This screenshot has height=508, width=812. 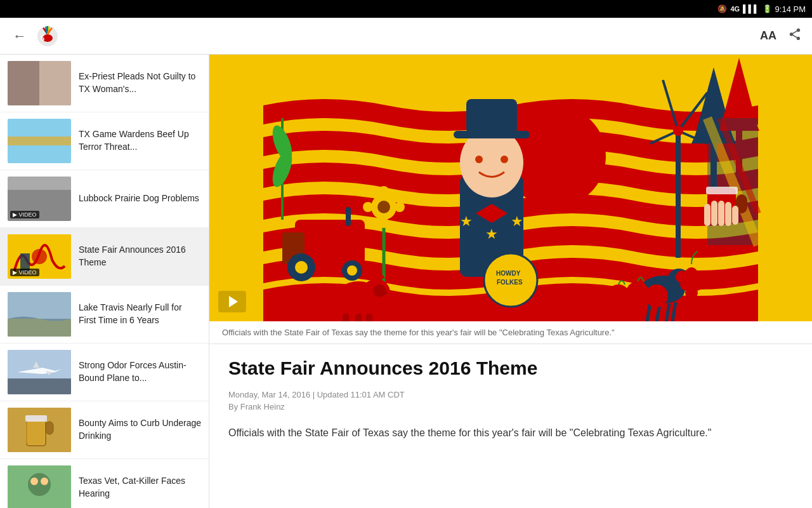 I want to click on sidebar-title-bounty: Bounty Aims to Curb Underage Drinking, so click(x=140, y=429).